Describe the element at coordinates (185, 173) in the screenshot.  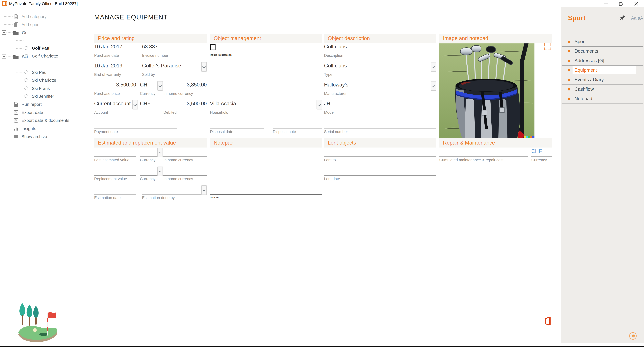
I see `est-in-home2-field: In home currency` at that location.